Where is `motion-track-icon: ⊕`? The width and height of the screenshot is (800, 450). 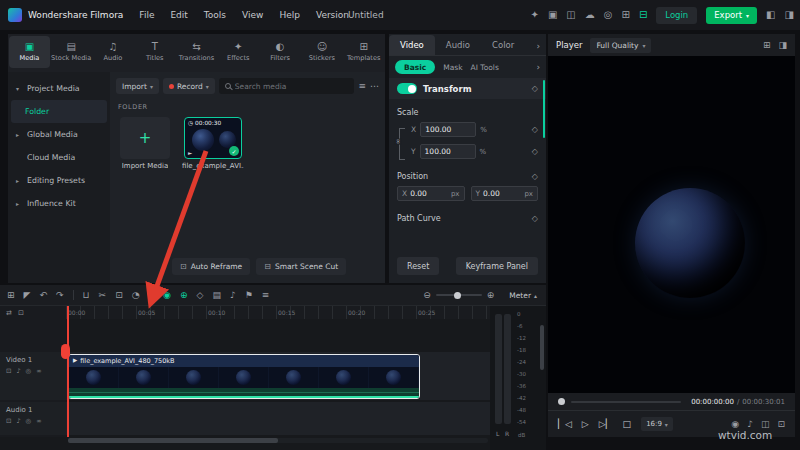
motion-track-icon: ⊕ is located at coordinates (184, 296).